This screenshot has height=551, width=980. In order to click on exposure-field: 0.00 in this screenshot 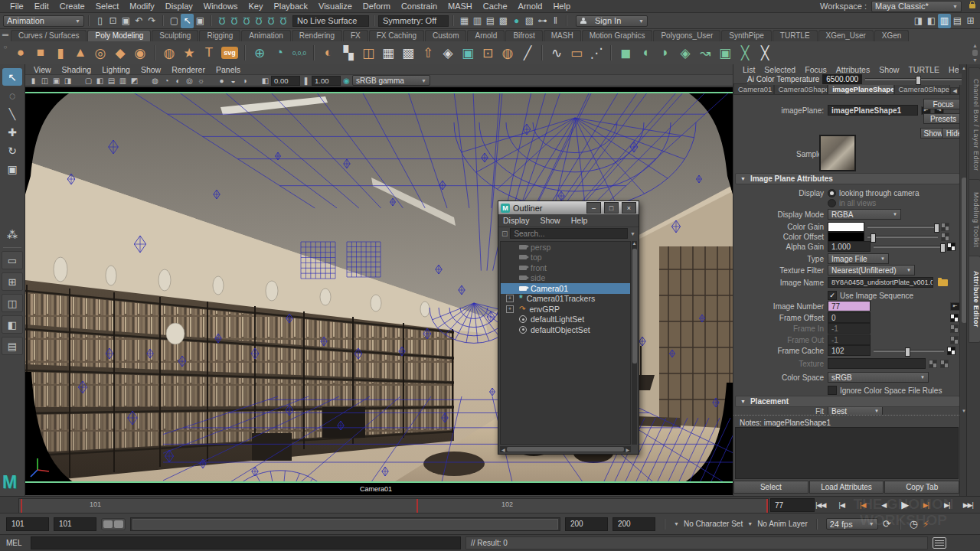, I will do `click(286, 81)`.